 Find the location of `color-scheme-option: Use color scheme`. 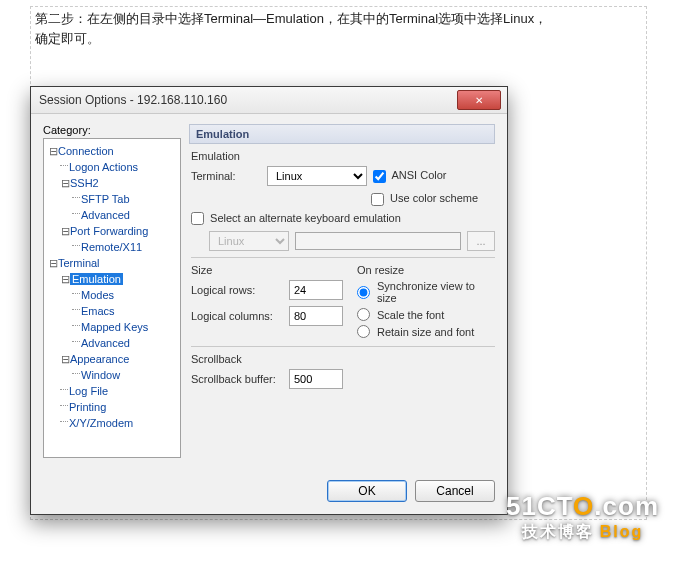

color-scheme-option: Use color scheme is located at coordinates (424, 199).